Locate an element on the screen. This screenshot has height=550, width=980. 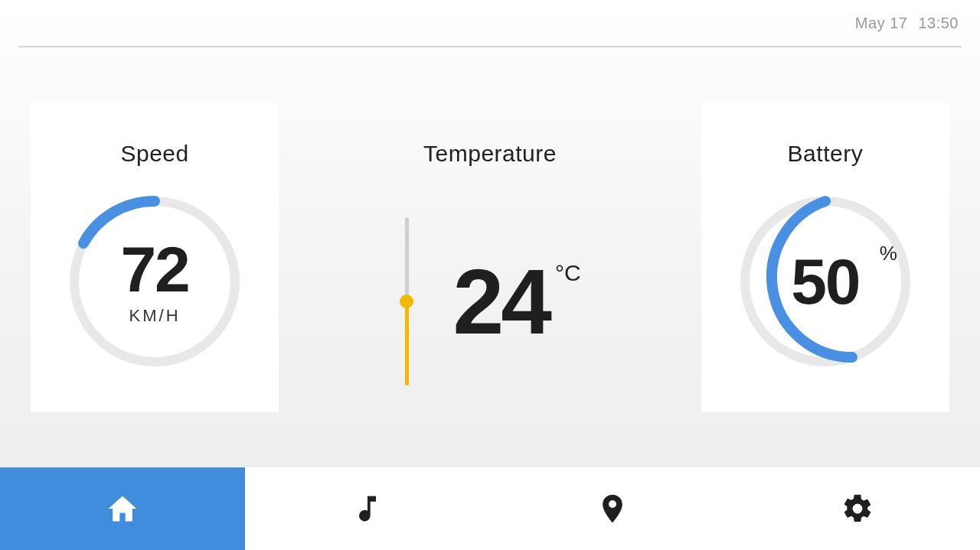
speed-unit: KM/H is located at coordinates (155, 316).